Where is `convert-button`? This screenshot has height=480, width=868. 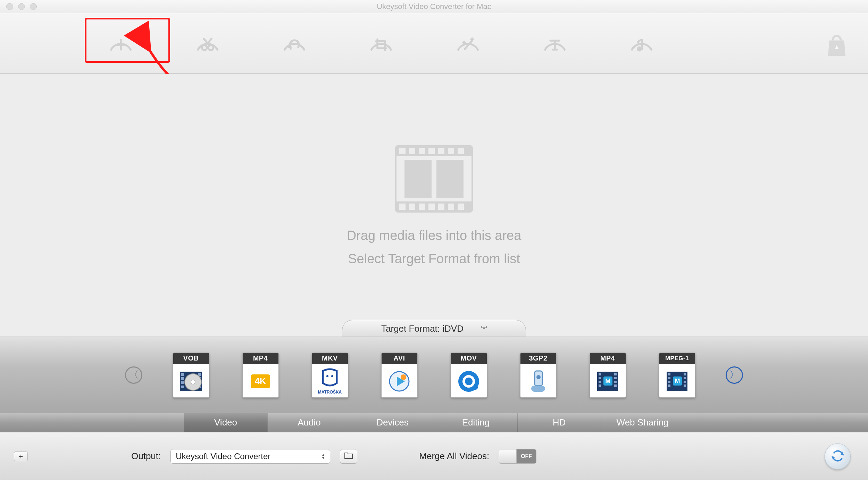 convert-button is located at coordinates (837, 456).